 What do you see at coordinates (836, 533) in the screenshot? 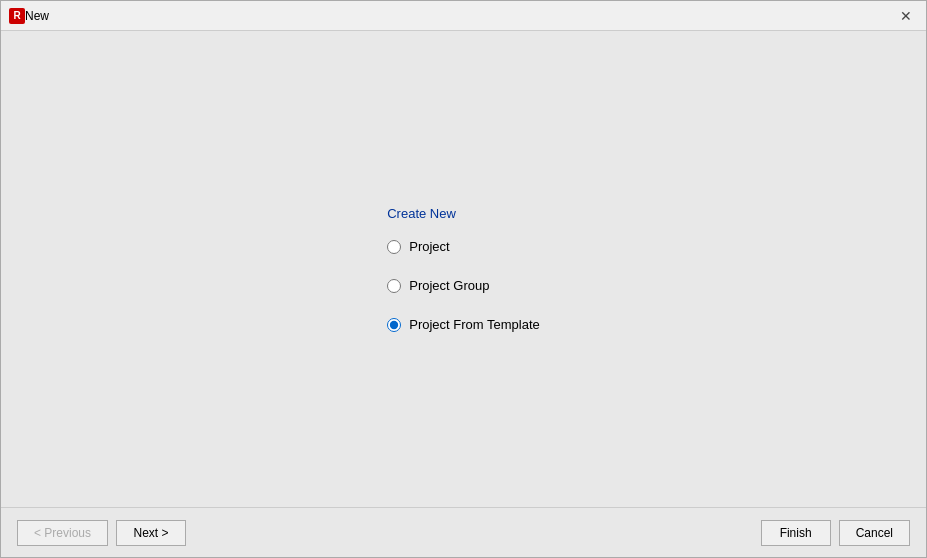
I see `footer-right: Finish Cancel` at bounding box center [836, 533].